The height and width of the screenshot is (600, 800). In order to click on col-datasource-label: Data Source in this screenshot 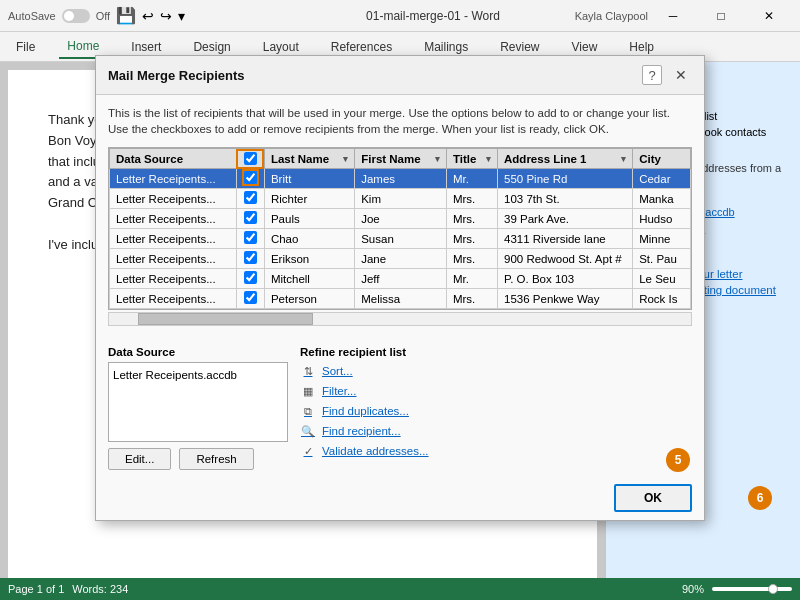, I will do `click(150, 159)`.